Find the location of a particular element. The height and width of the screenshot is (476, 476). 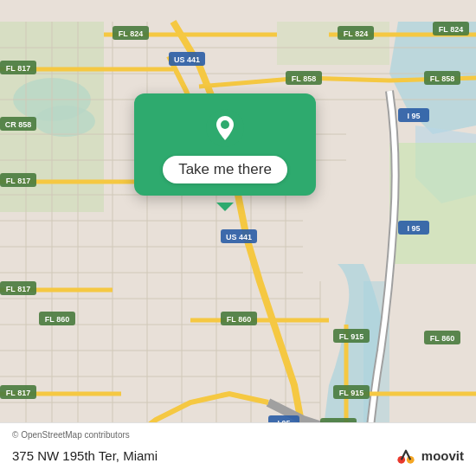

address-text: 375 NW 195th Ter, Miami is located at coordinates (85, 455).